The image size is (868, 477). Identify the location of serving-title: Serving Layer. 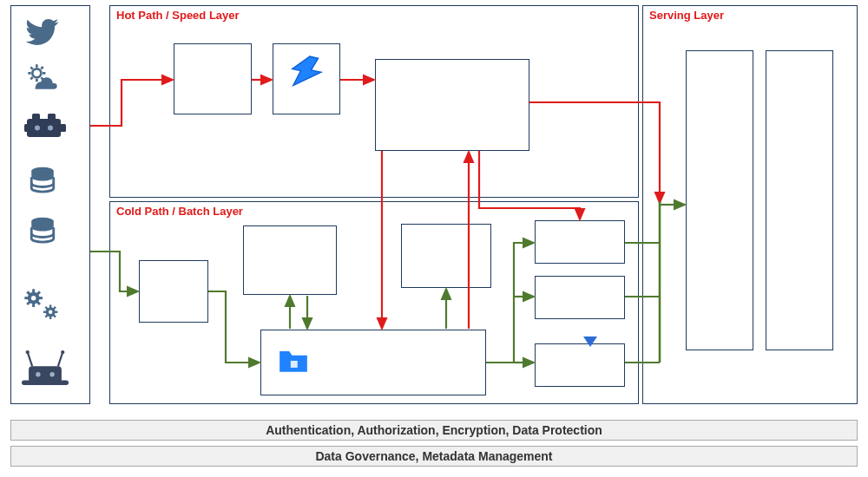
(687, 16).